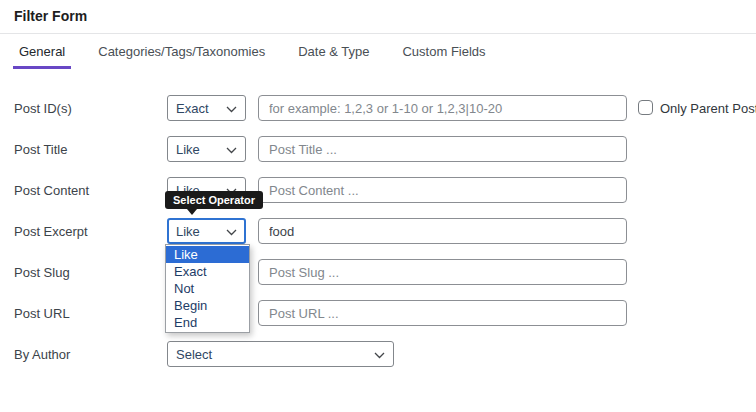  What do you see at coordinates (43, 108) in the screenshot?
I see `post-ids-label: Post ID(s)` at bounding box center [43, 108].